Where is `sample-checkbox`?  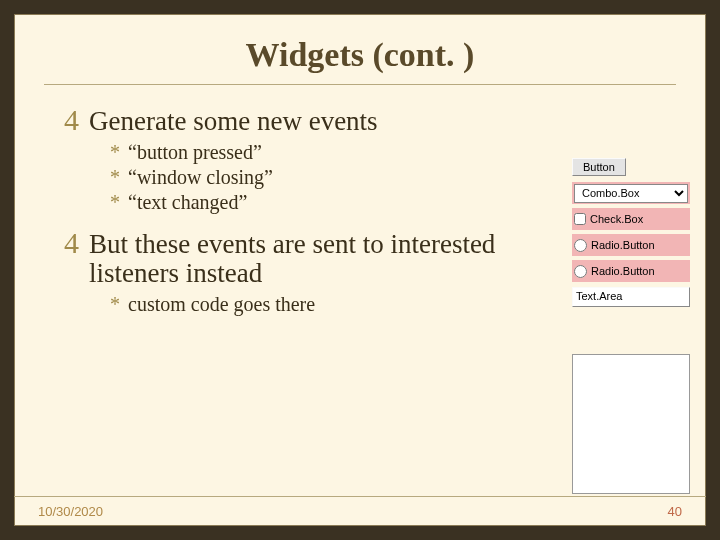
sample-checkbox is located at coordinates (580, 219).